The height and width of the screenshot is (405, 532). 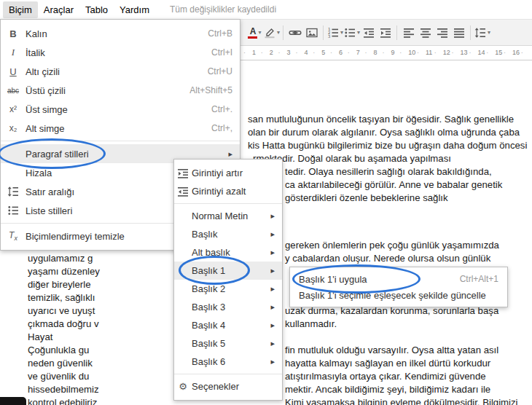 What do you see at coordinates (228, 361) in the screenshot?
I see `menu-item-başlık-6: Başlık 6▸` at bounding box center [228, 361].